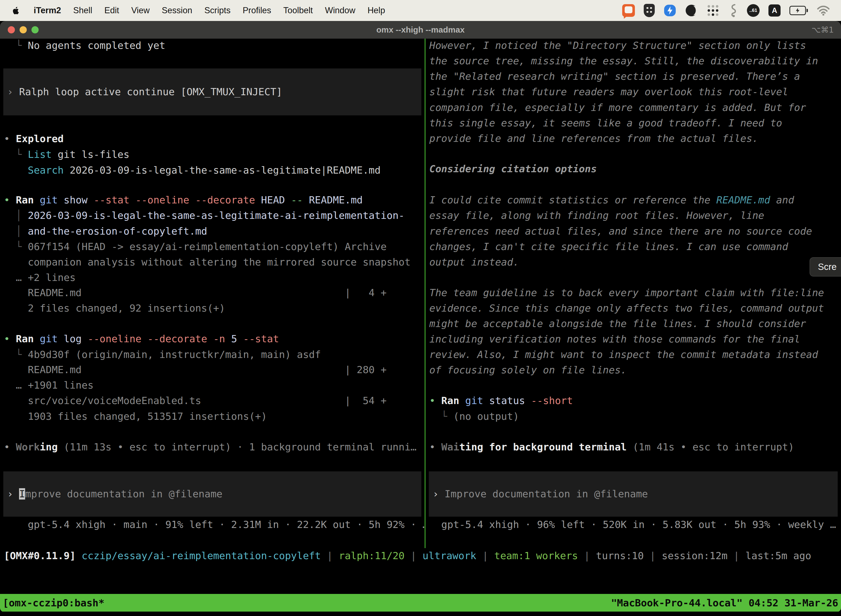 The width and height of the screenshot is (841, 616). I want to click on omx-status-line: [OMX#0.11.9] cczip/essay/ai-reimplementa…, so click(407, 556).